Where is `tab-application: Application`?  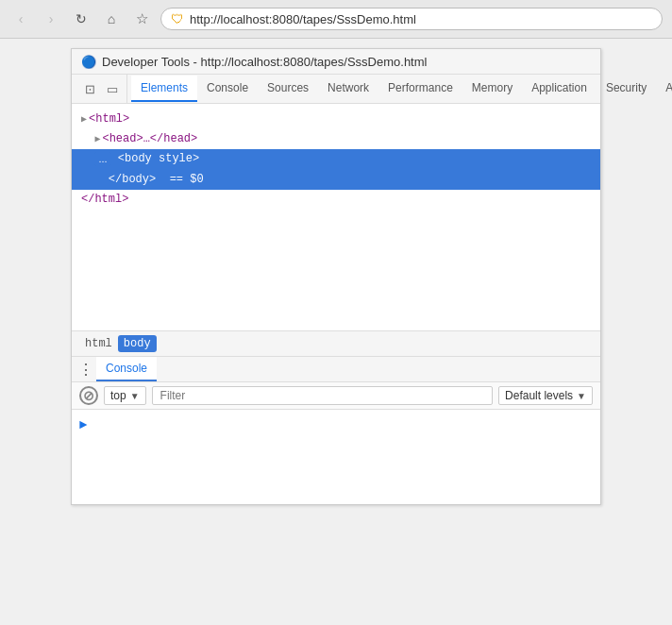 tab-application: Application is located at coordinates (559, 89).